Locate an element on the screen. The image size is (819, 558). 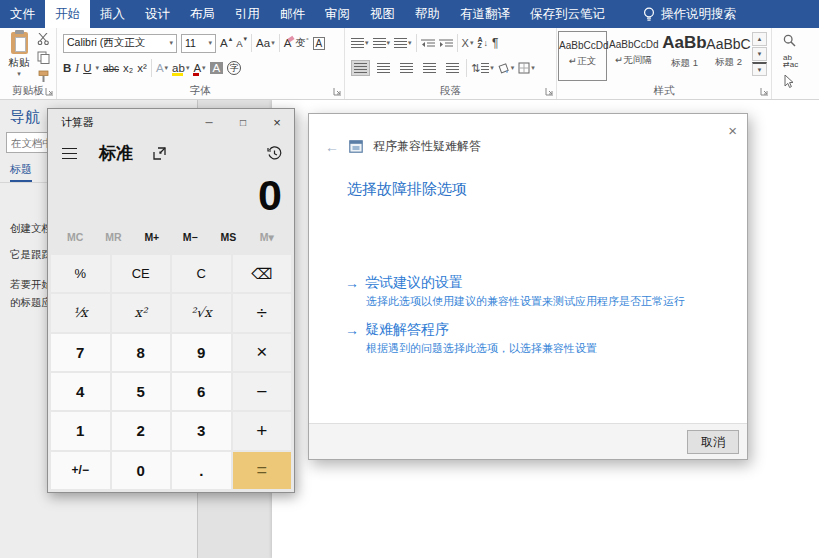
tab-home: 开始 is located at coordinates (68, 14).